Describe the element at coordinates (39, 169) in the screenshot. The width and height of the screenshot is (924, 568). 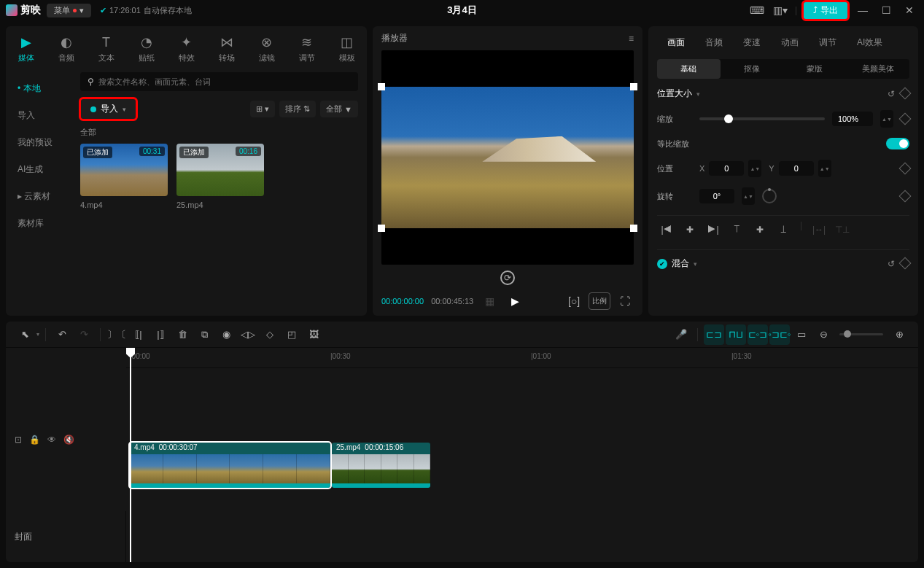
I see `sidebar-item-3: AI生成` at that location.